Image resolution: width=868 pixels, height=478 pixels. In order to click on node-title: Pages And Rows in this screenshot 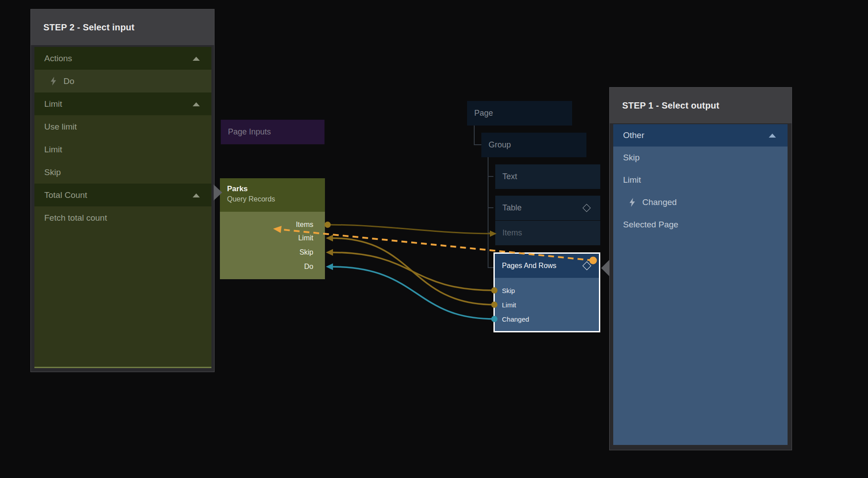, I will do `click(529, 266)`.